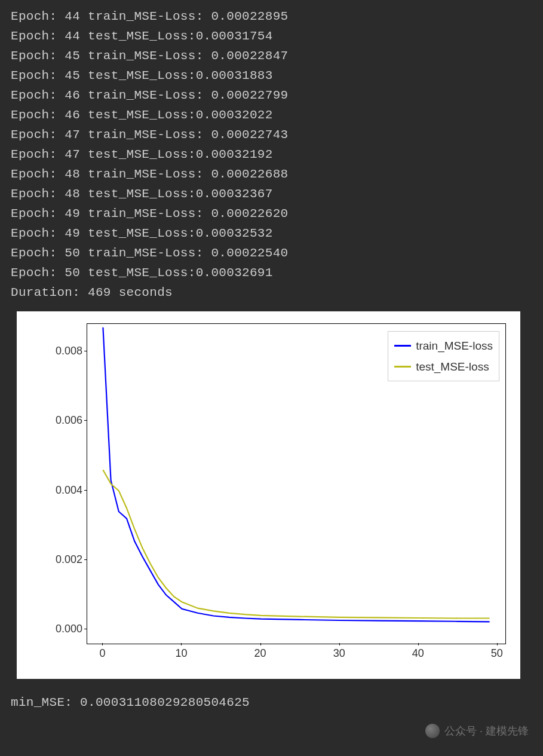  What do you see at coordinates (454, 345) in the screenshot?
I see `legend-label-train: train_MSE-loss` at bounding box center [454, 345].